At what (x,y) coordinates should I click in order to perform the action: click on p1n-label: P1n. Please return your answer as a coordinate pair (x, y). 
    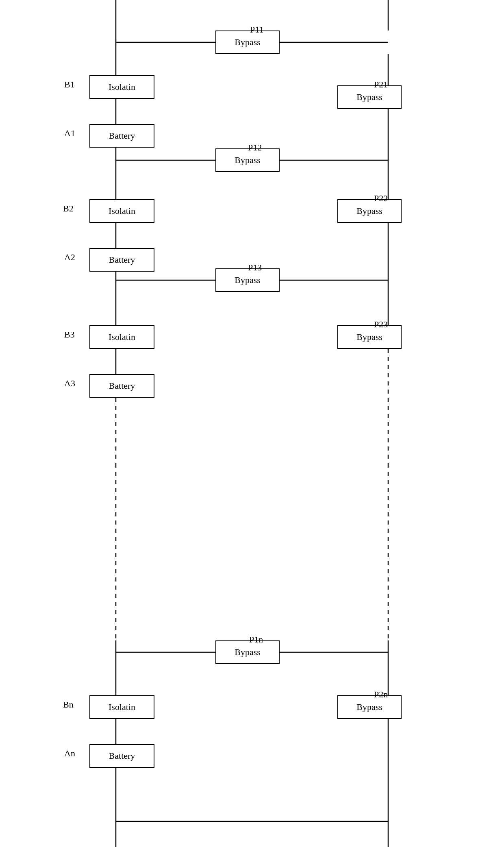
    Looking at the image, I should click on (256, 640).